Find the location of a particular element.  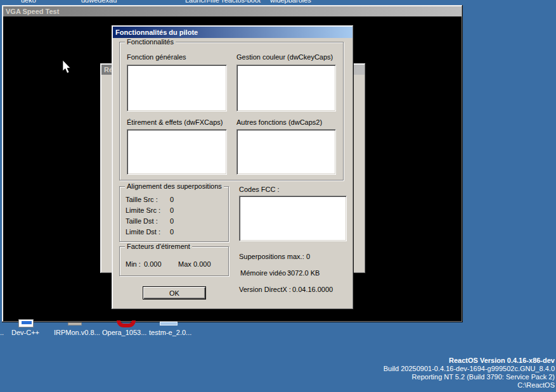

stretch-effects-listbox is located at coordinates (177, 152).